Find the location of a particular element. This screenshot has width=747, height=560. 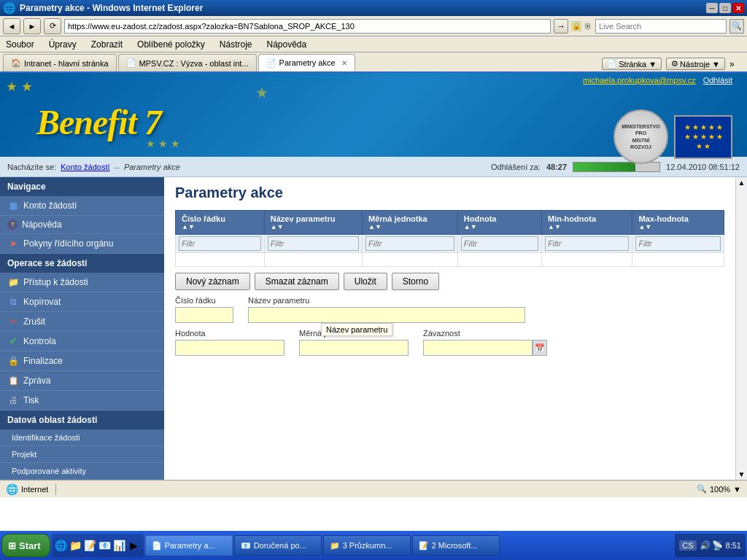

sidebar-item-zrusit: ✂ Zrušit is located at coordinates (82, 322).